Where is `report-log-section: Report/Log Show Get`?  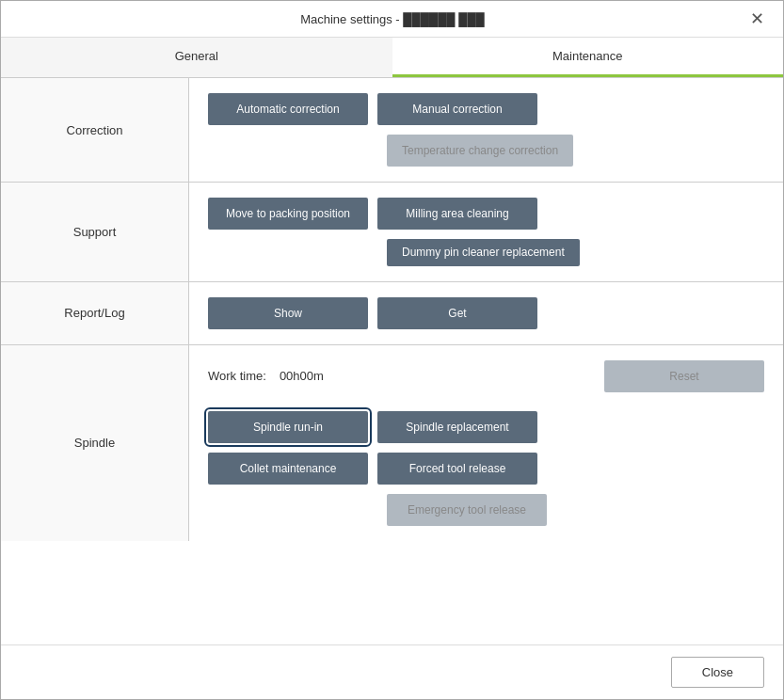 report-log-section: Report/Log Show Get is located at coordinates (392, 314).